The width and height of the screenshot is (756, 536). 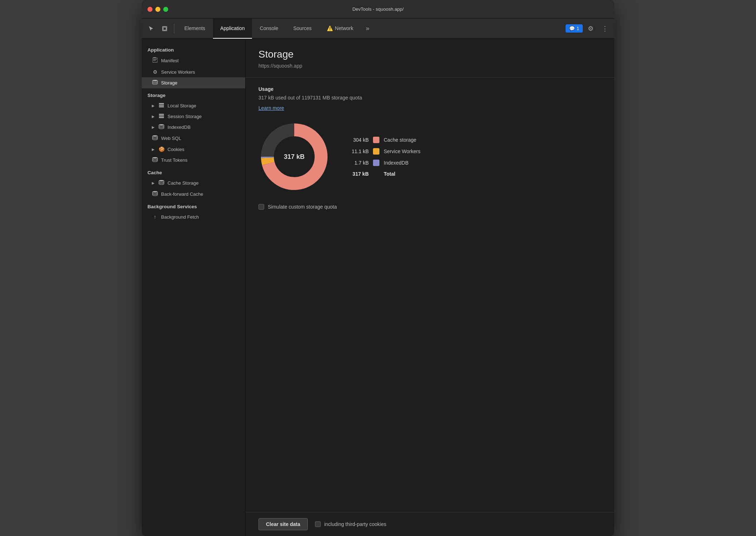 What do you see at coordinates (158, 9) in the screenshot?
I see `minimize-button` at bounding box center [158, 9].